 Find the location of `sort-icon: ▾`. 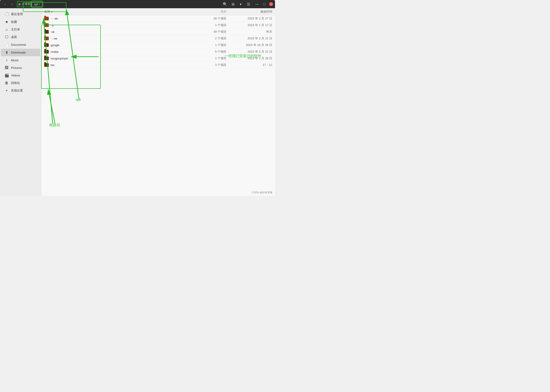

sort-icon: ▾ is located at coordinates (52, 12).